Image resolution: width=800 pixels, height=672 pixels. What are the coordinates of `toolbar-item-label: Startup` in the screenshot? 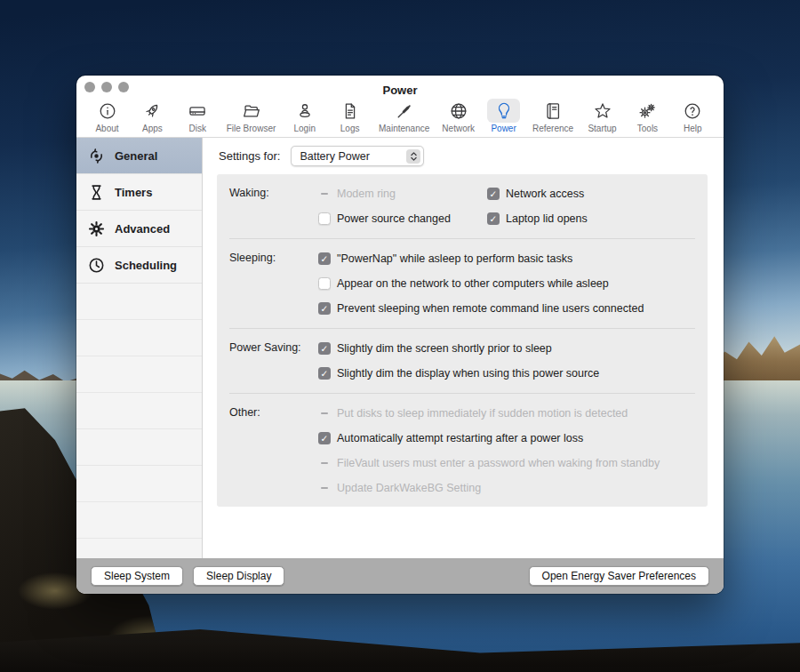 It's located at (602, 128).